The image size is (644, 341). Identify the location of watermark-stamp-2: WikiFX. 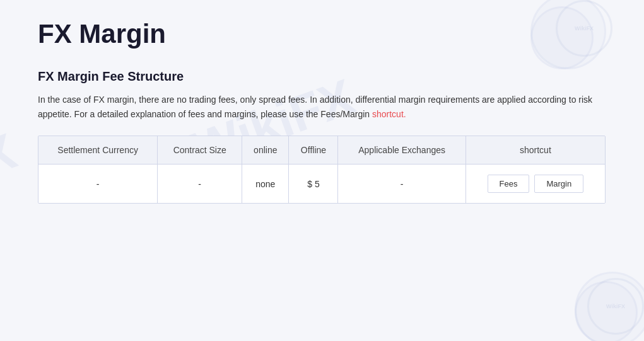
(616, 306).